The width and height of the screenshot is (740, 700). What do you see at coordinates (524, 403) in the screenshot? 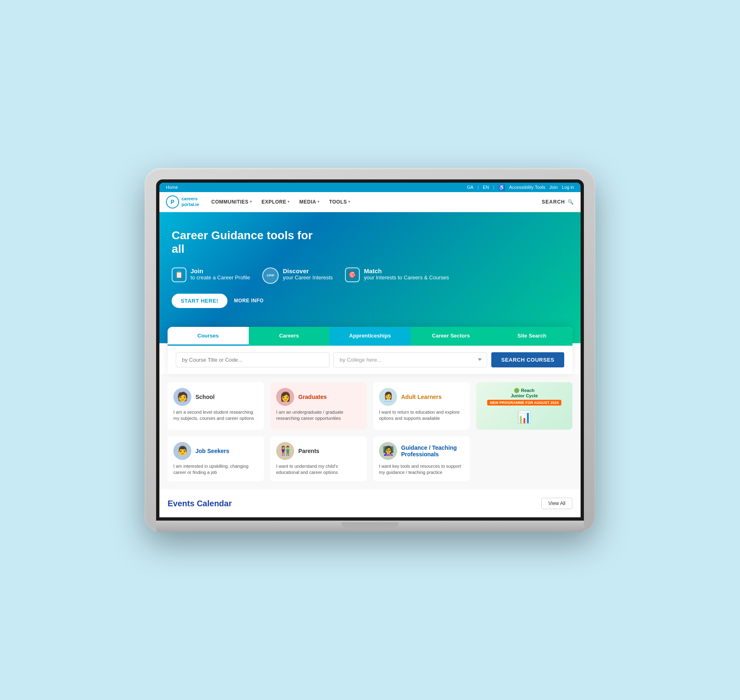
I see `reach-badge: New Programme for August 2024` at bounding box center [524, 403].